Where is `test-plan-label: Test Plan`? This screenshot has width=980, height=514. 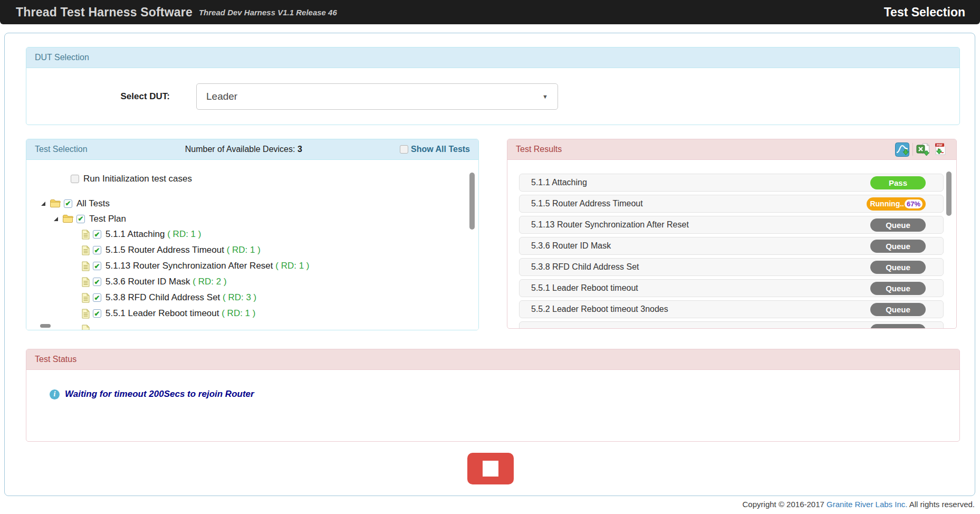 test-plan-label: Test Plan is located at coordinates (108, 219).